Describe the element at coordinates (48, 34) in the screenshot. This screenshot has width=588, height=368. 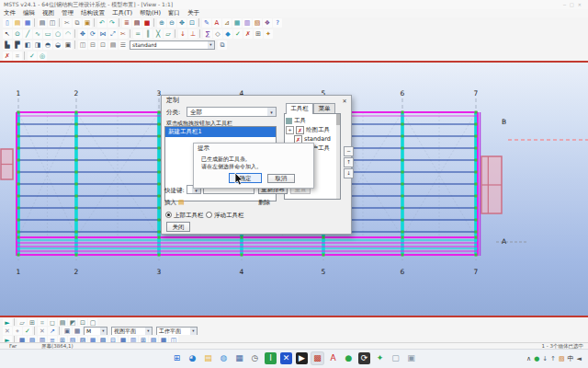
I see `rect-icon: ▭` at that location.